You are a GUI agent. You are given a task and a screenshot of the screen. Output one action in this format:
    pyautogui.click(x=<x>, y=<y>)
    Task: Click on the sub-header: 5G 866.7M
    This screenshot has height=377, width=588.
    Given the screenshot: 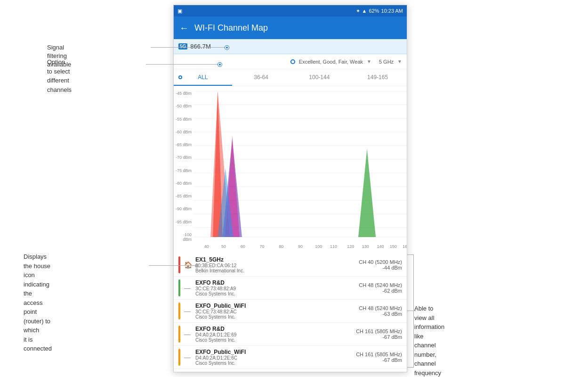 What is the action you would take?
    pyautogui.click(x=290, y=47)
    